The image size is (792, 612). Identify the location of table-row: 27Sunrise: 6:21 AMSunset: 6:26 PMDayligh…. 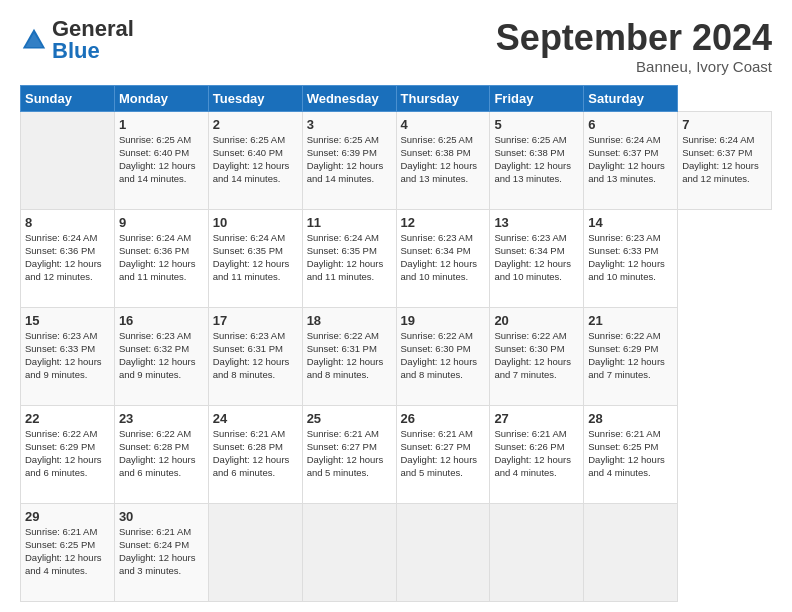
(537, 454).